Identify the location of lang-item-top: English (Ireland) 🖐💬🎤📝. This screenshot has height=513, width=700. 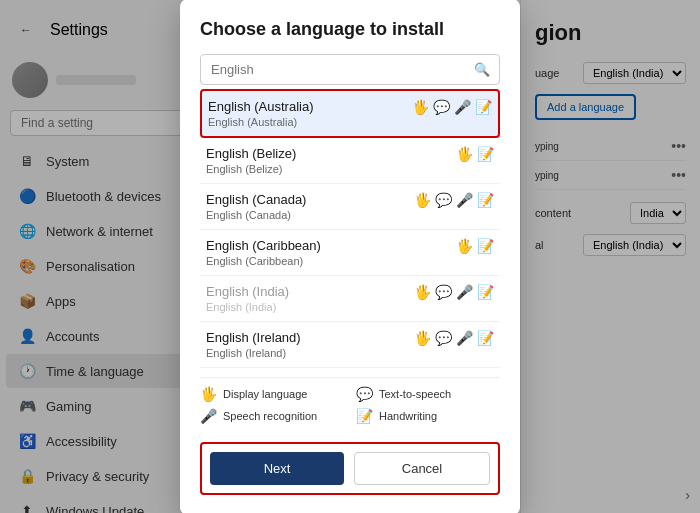
(350, 338).